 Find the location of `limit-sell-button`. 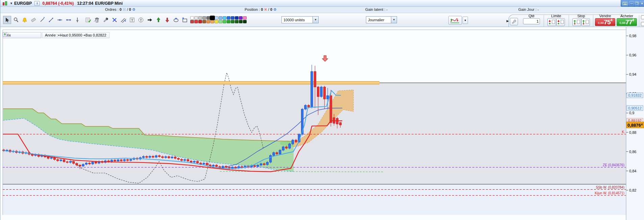

limit-sell-button is located at coordinates (552, 22).